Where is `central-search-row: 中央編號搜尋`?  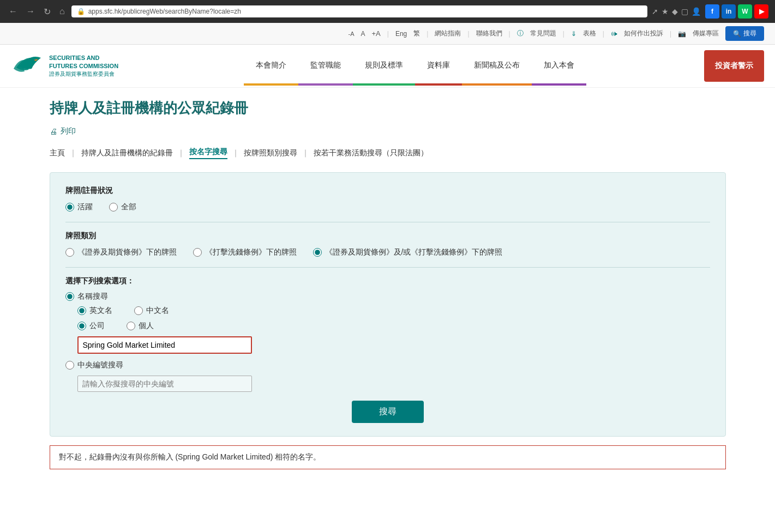 central-search-row: 中央編號搜尋 is located at coordinates (388, 365).